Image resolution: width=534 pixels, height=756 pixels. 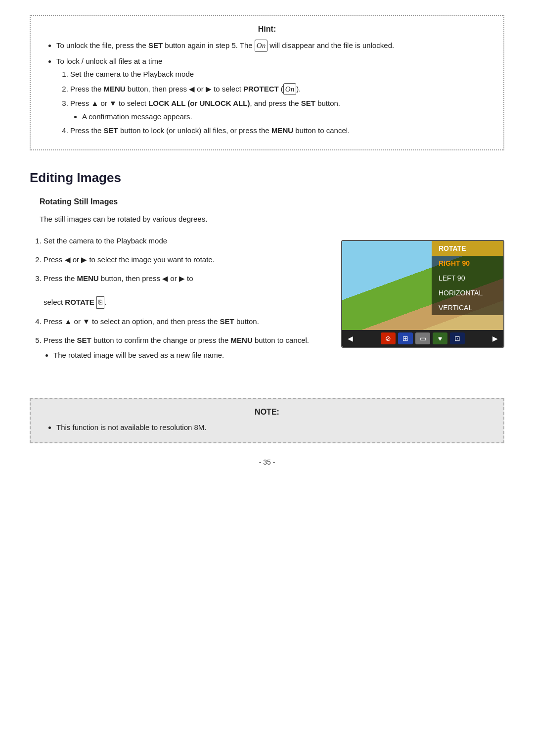 I want to click on or-text-2: or, so click(x=104, y=103).